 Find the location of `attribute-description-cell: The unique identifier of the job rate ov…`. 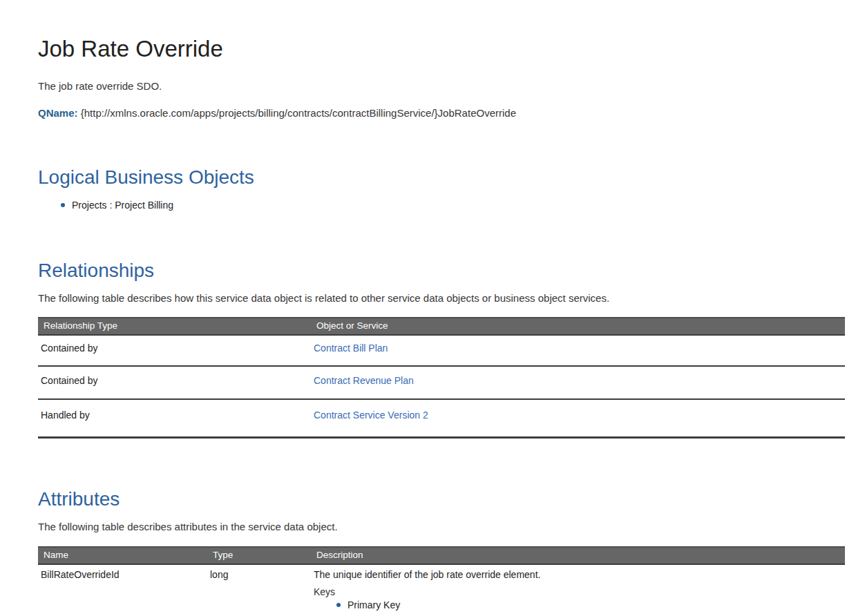

attribute-description-cell: The unique identifier of the job rate ov… is located at coordinates (578, 590).